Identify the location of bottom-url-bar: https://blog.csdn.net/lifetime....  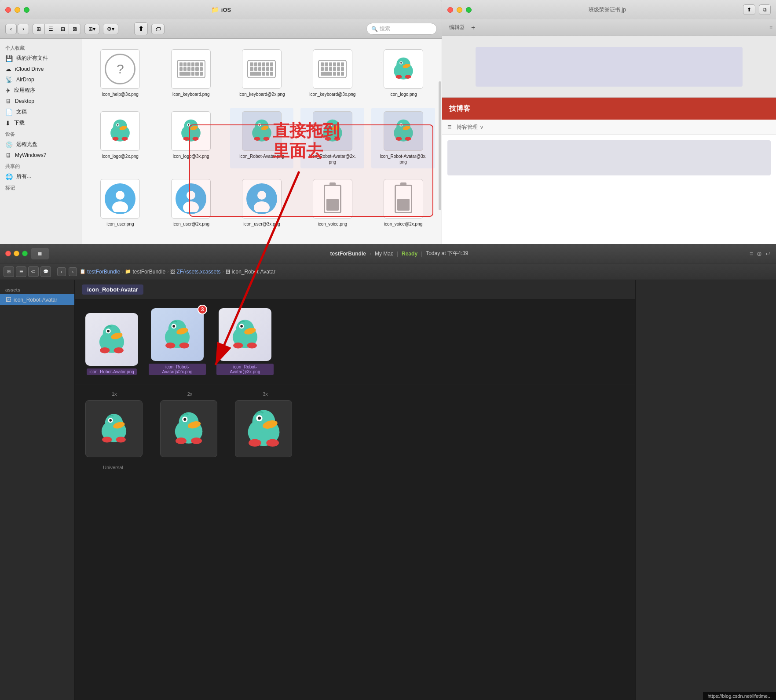
(739, 696).